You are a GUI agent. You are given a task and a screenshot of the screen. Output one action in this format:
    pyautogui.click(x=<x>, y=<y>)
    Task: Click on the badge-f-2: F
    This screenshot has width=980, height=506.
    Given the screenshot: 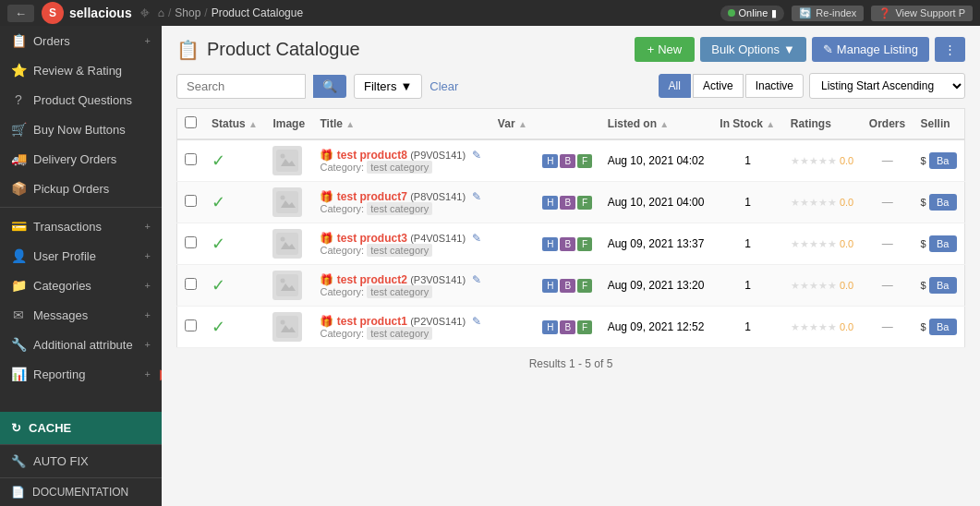 What is the action you would take?
    pyautogui.click(x=585, y=203)
    